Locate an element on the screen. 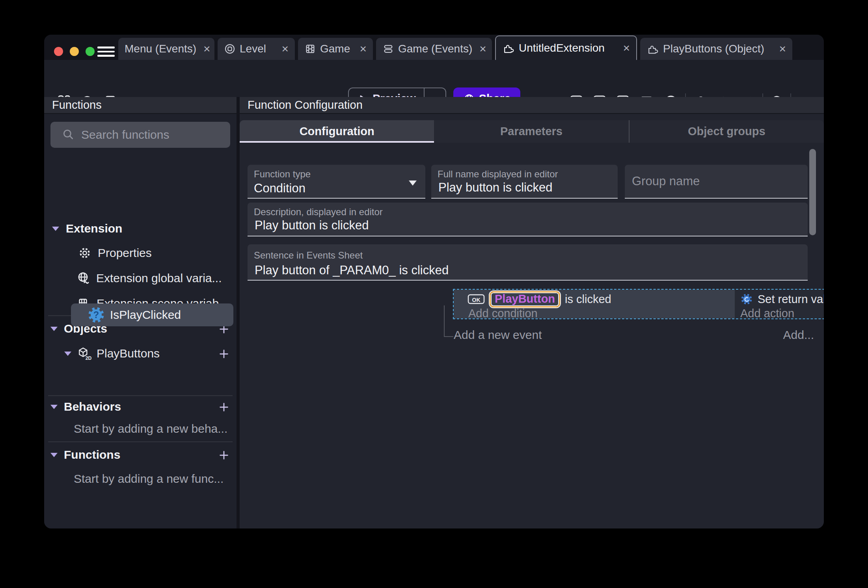 The width and height of the screenshot is (868, 588). sidebar-title: Functions is located at coordinates (77, 105).